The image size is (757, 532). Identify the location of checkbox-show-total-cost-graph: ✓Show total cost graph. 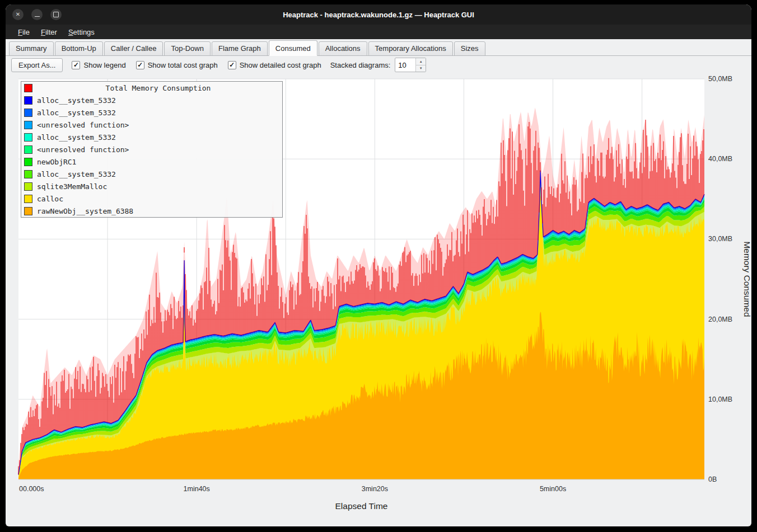
(177, 65).